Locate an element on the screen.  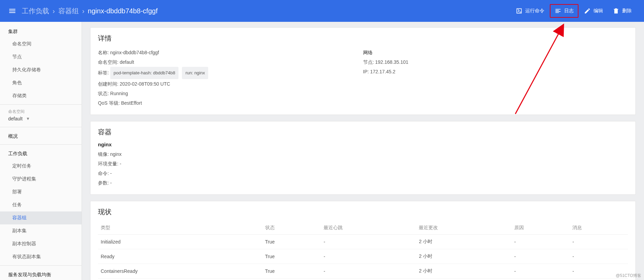
sidebar-item-roles: 角色 is located at coordinates (41, 83).